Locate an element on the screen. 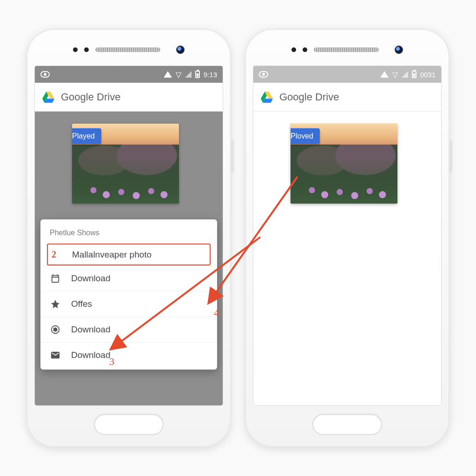  status-time: 9:13 is located at coordinates (210, 74).